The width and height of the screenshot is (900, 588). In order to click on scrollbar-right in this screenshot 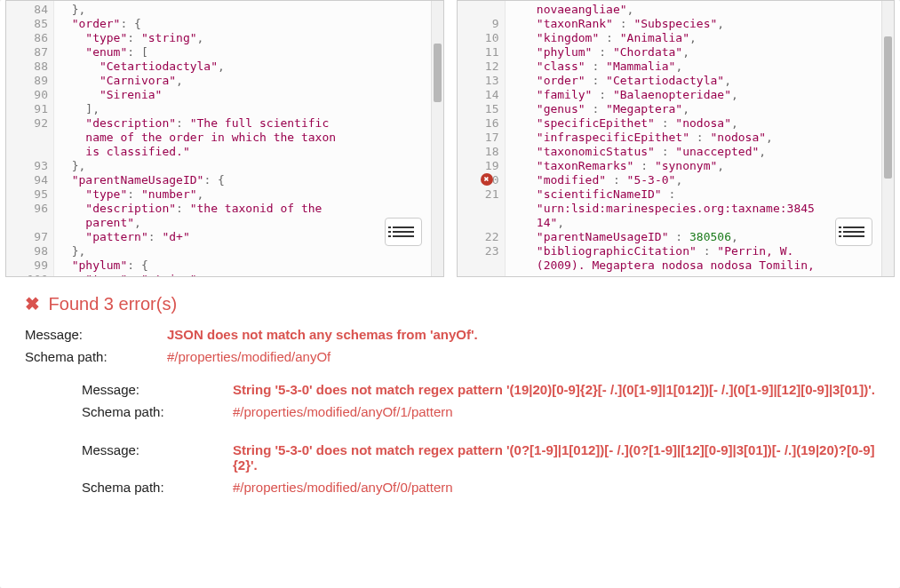, I will do `click(888, 139)`.